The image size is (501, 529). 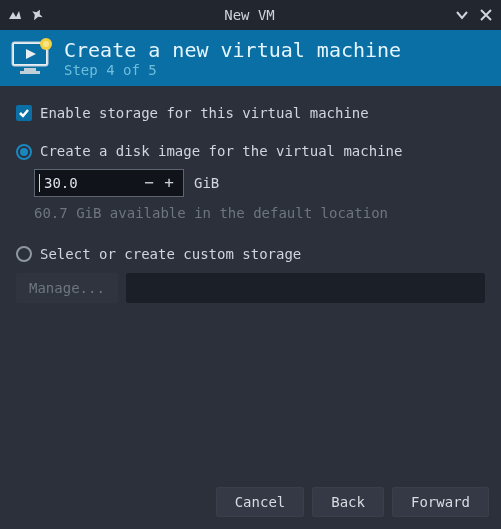 I want to click on custom-storage-row: Select or create custom storage, so click(x=250, y=254).